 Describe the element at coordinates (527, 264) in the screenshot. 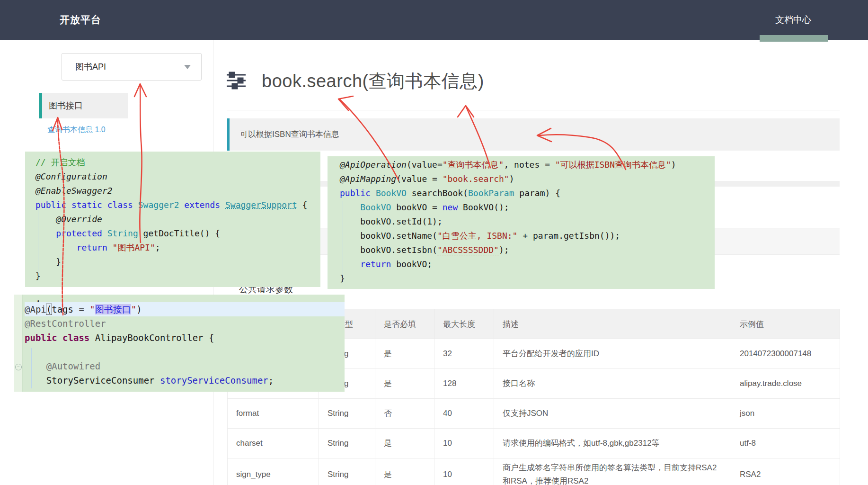

I see `code-line: return bookVO;` at that location.